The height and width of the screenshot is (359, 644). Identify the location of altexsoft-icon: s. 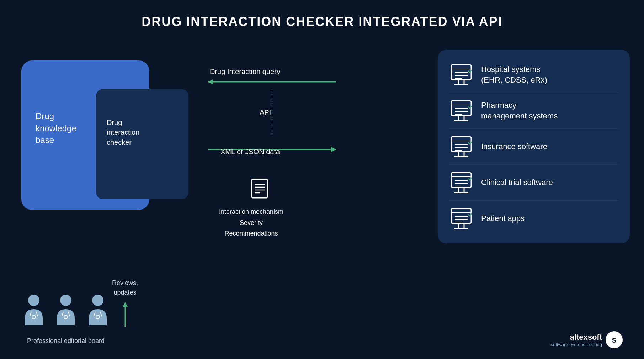
(614, 340).